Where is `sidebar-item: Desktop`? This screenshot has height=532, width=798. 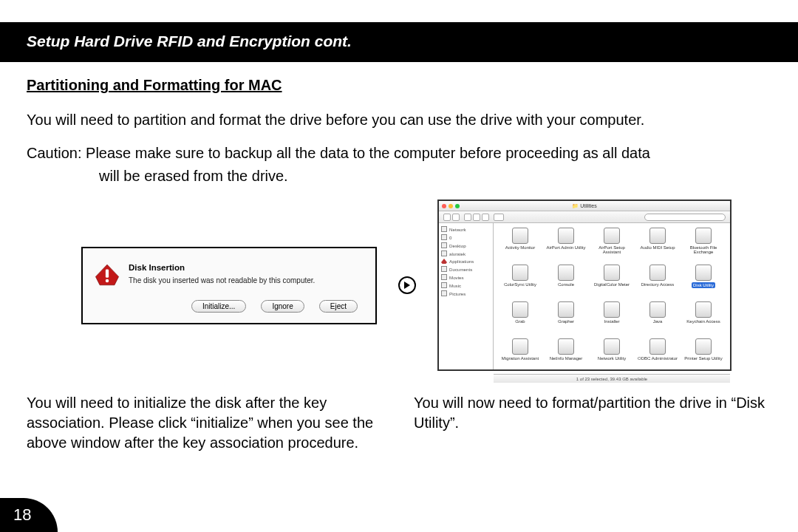 sidebar-item: Desktop is located at coordinates (466, 245).